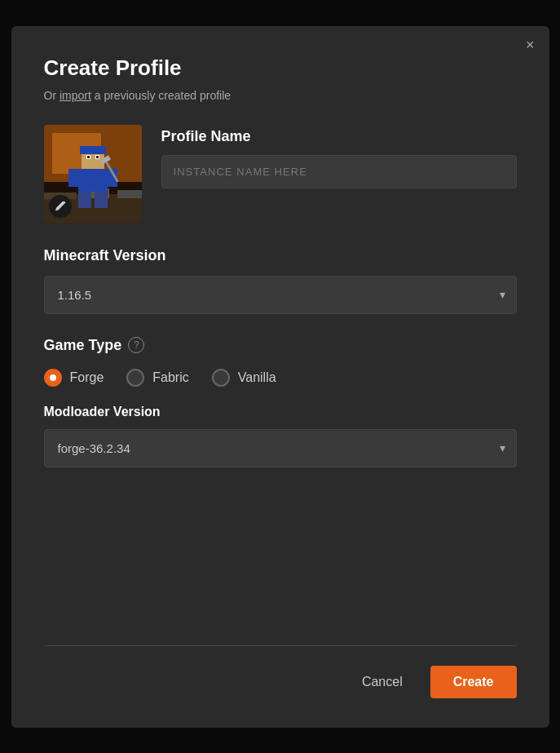 The width and height of the screenshot is (560, 753). Describe the element at coordinates (60, 206) in the screenshot. I see `edit-image-button` at that location.